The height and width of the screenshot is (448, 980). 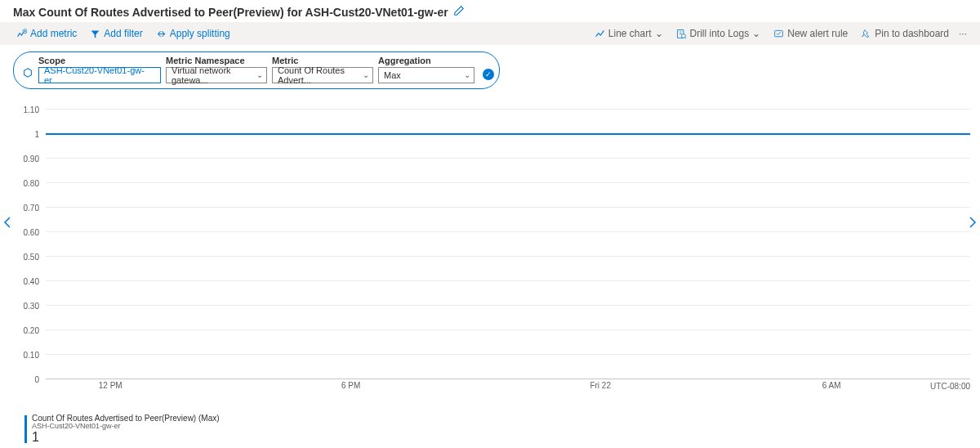 I want to click on x-tick-label: Fri 22, so click(x=600, y=386).